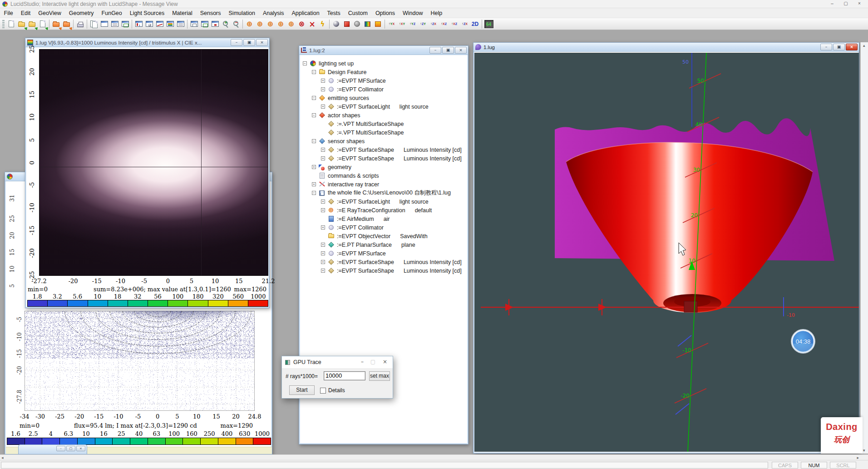 The image size is (868, 469). I want to click on intensity-window-titlebar: 1.lug V[6.93,-0.83]=1000 Luminous Intens…, so click(147, 43).